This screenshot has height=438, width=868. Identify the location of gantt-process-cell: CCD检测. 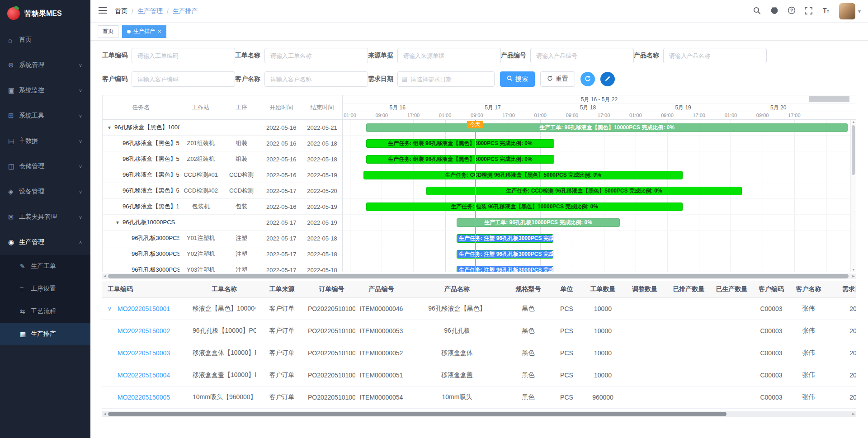
(241, 191).